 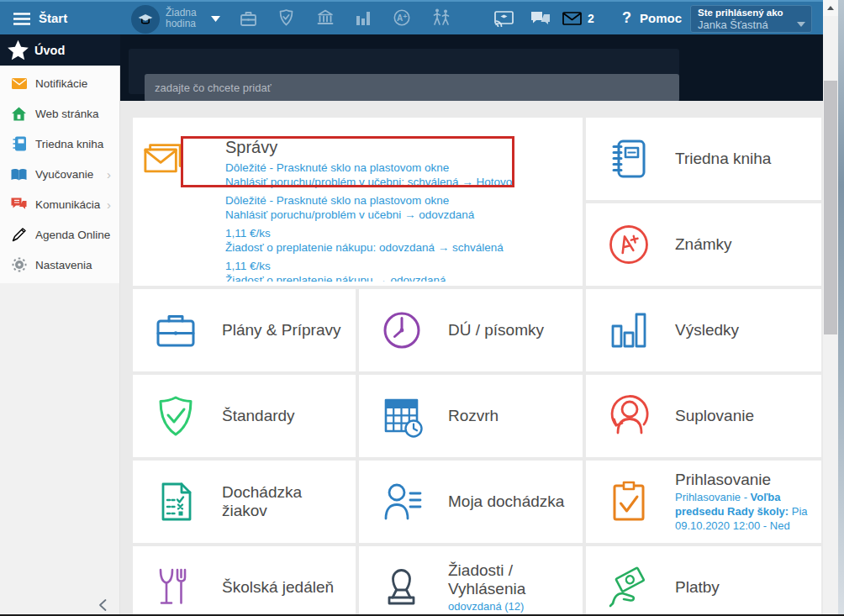 I want to click on tile-sub-status: odovzdaná (12), so click(x=512, y=607).